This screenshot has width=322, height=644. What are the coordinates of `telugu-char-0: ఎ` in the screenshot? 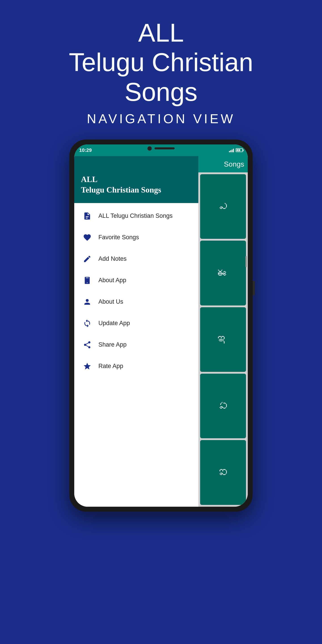 It's located at (223, 206).